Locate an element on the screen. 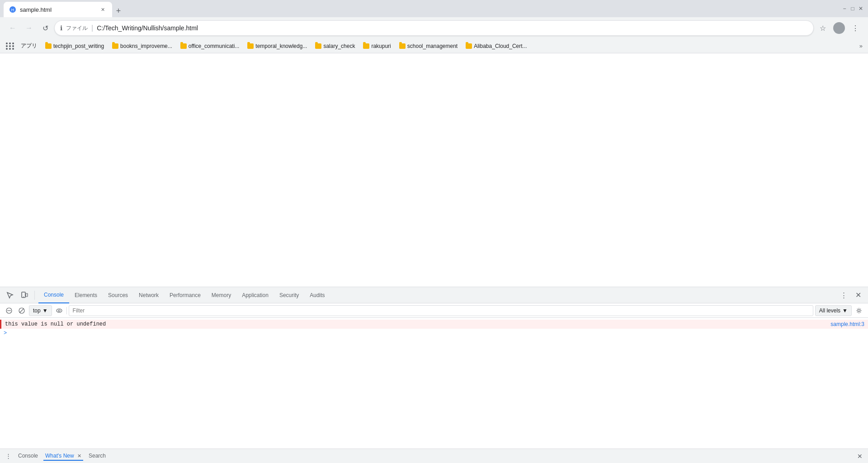 This screenshot has height=463, width=868. omnibar: ← → ↺ ℹ ファイル | C:/Tech_Writing/Nullish/s… is located at coordinates (434, 28).